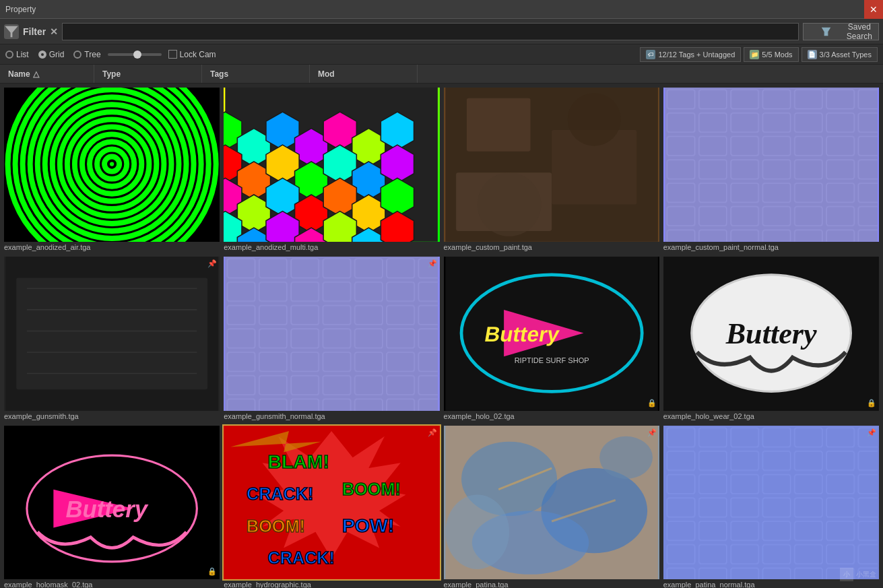  I want to click on svg-text: POW!, so click(368, 525).